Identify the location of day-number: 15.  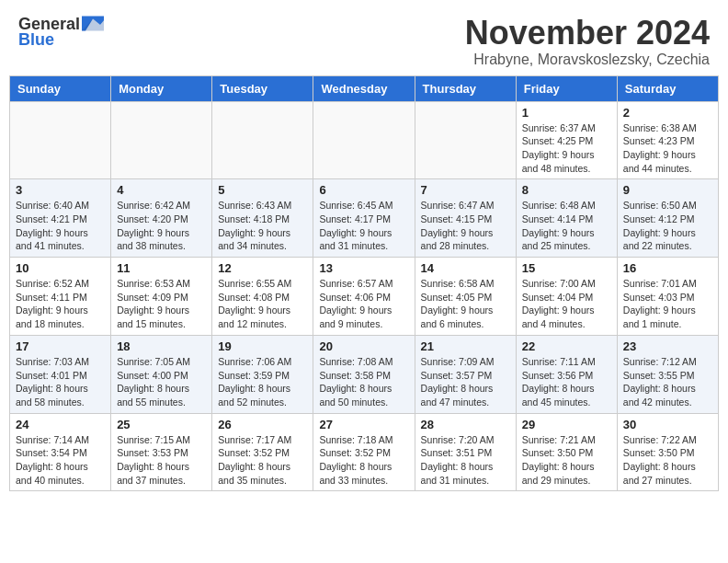
(566, 269).